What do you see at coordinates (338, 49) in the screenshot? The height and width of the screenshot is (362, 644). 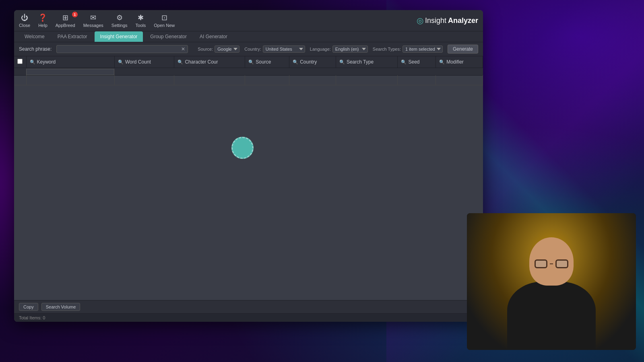 I see `controls-row: Source: Google Bing Yahoo Country: Unite…` at bounding box center [338, 49].